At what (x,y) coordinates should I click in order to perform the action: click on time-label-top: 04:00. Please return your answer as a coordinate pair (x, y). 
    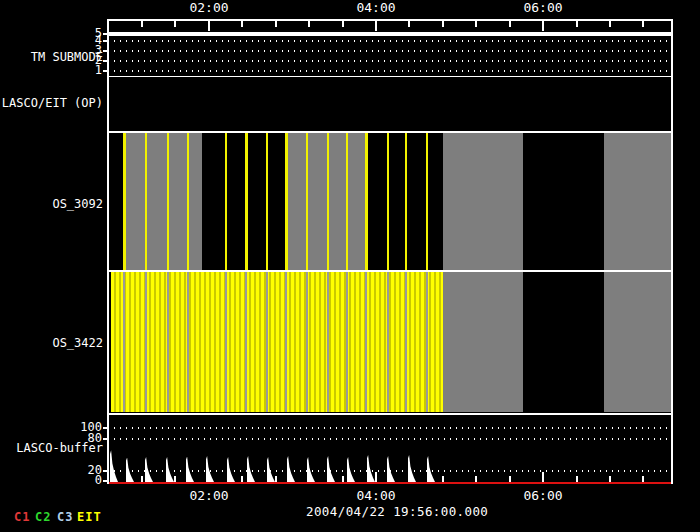
    Looking at the image, I should click on (376, 8).